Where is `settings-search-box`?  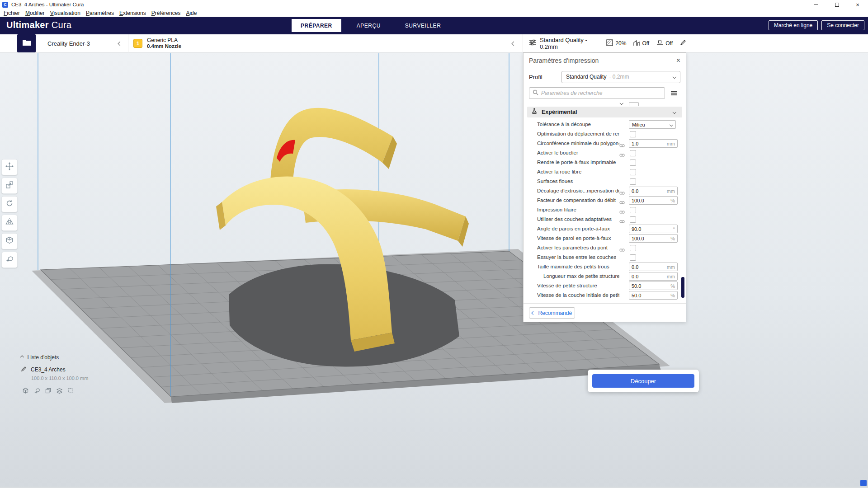
settings-search-box is located at coordinates (597, 93).